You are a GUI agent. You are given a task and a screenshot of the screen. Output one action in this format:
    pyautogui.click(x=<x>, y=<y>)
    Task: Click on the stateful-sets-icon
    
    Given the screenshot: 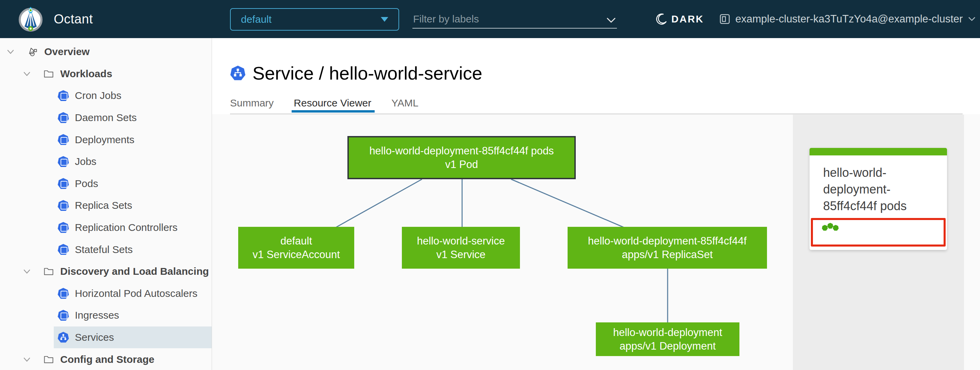 What is the action you would take?
    pyautogui.click(x=63, y=249)
    